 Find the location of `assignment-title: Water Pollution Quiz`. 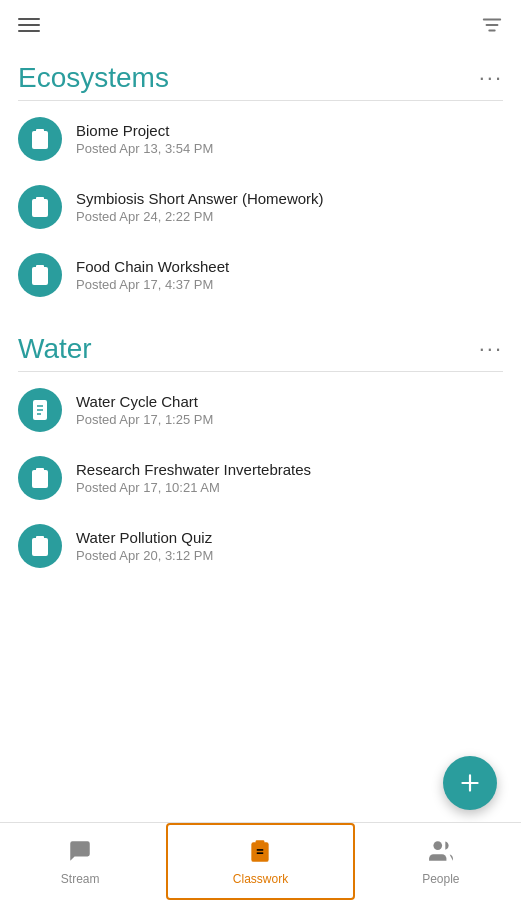

assignment-title: Water Pollution Quiz is located at coordinates (144, 538).